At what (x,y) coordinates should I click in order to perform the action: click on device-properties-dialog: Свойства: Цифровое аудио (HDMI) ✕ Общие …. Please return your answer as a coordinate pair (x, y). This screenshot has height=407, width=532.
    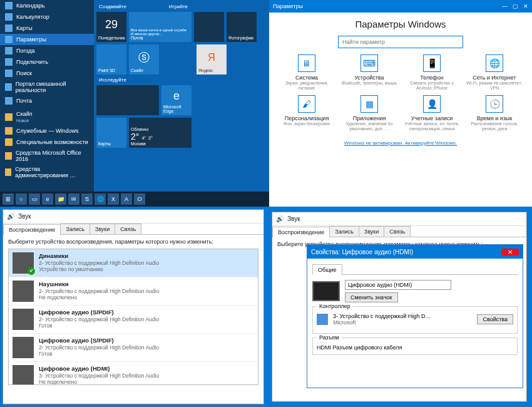
    Looking at the image, I should click on (415, 316).